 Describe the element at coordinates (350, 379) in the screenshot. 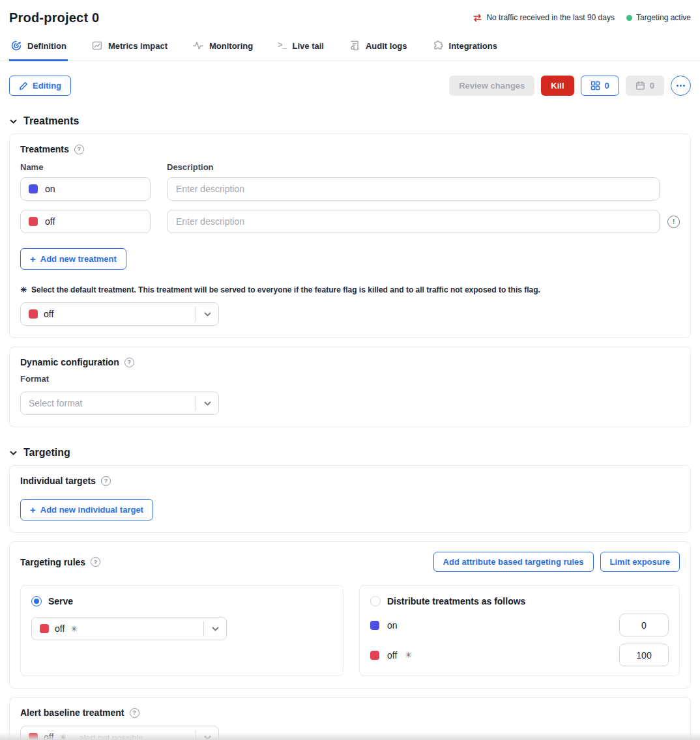

I see `format-label: Format` at that location.